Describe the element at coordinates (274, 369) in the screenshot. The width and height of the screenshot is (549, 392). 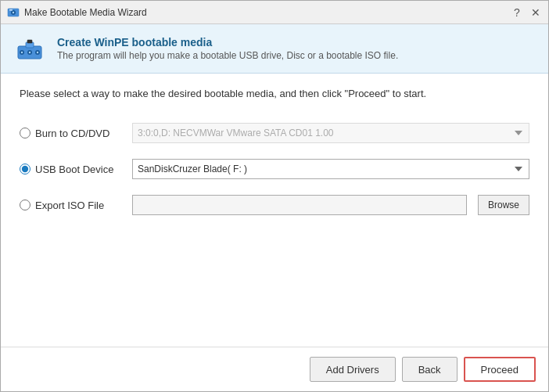
I see `footer: Add Drivers Back Proceed` at that location.